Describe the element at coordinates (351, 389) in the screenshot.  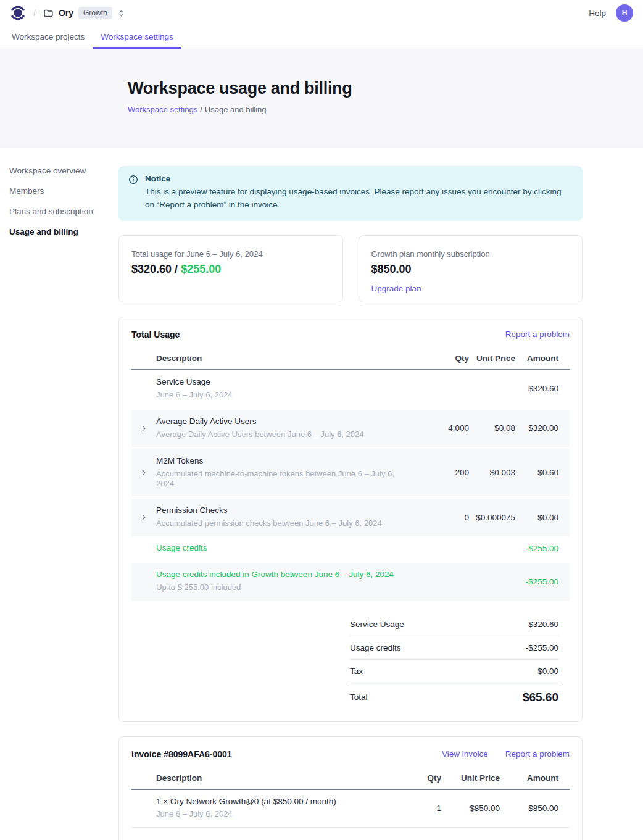
I see `table-row: Service Usage June 6 – July 6, 2024 $320…` at that location.